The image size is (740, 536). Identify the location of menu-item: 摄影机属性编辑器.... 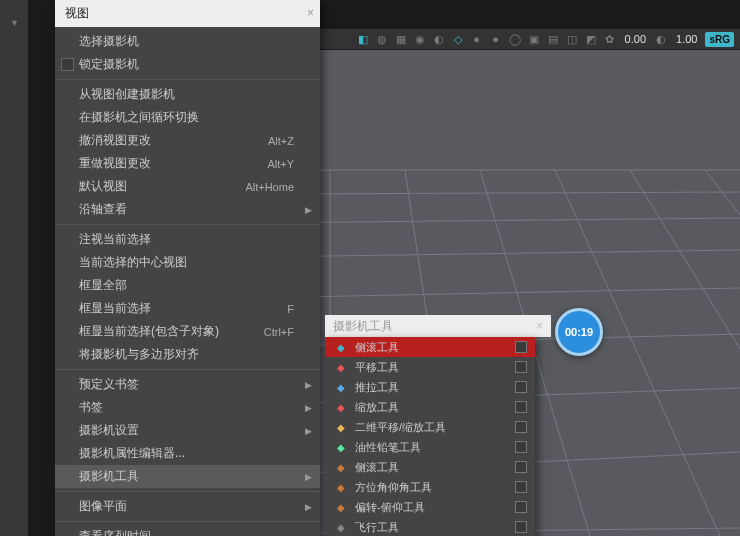
(188, 454).